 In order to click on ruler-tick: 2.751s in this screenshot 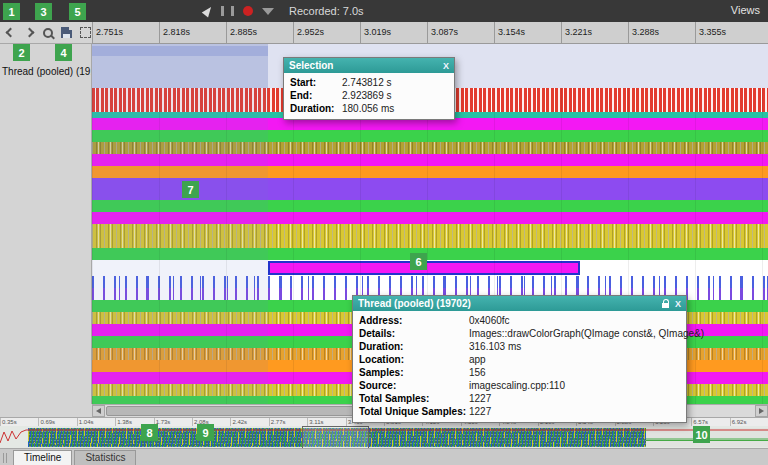, I will do `click(108, 33)`.